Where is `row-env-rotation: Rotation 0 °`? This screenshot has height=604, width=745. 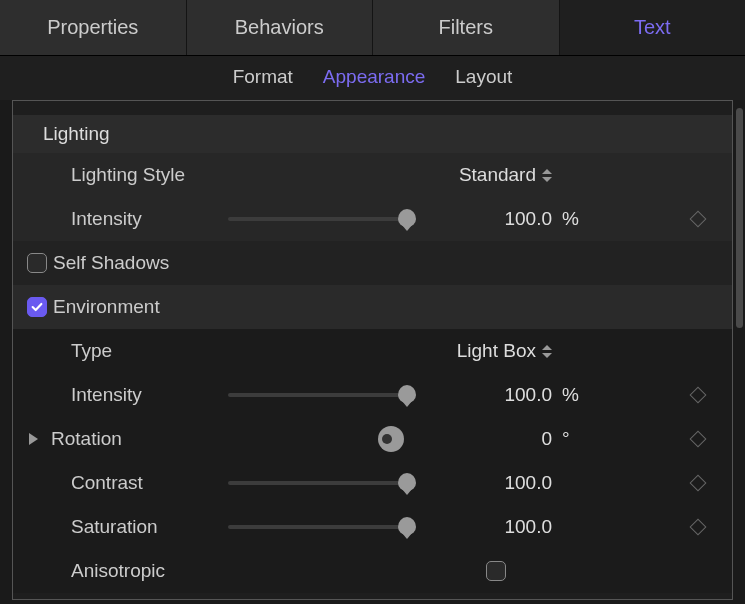 row-env-rotation: Rotation 0 ° is located at coordinates (372, 439).